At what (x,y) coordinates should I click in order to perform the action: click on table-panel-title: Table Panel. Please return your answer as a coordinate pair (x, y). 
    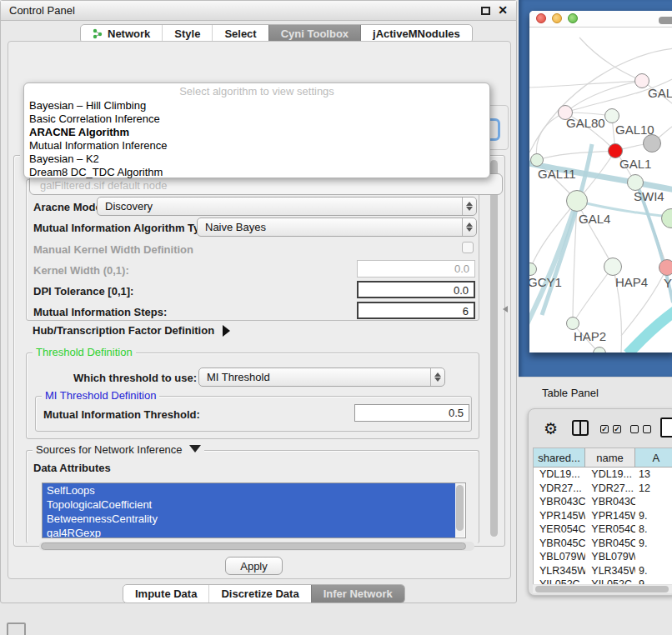
    Looking at the image, I should click on (570, 393).